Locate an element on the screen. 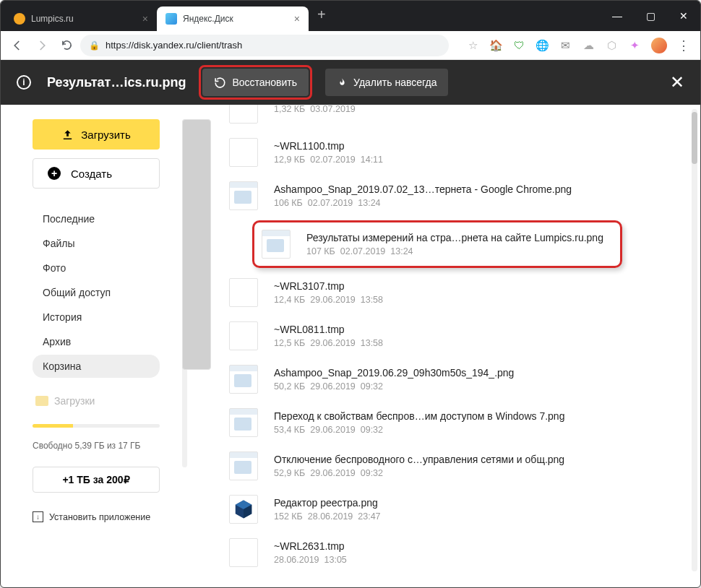  file-name: Ashampoo_Snap_2019.06.29_09h30m50s_194_.… is located at coordinates (394, 373).